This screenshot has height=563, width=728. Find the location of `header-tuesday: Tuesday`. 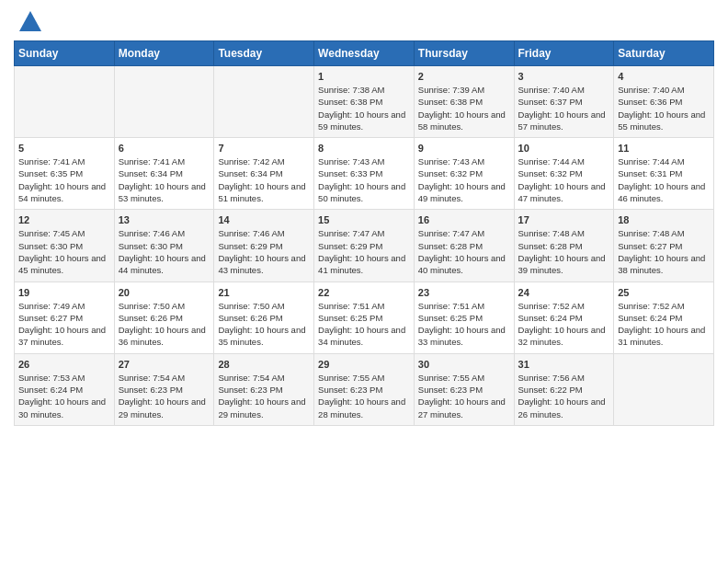

header-tuesday: Tuesday is located at coordinates (265, 53).